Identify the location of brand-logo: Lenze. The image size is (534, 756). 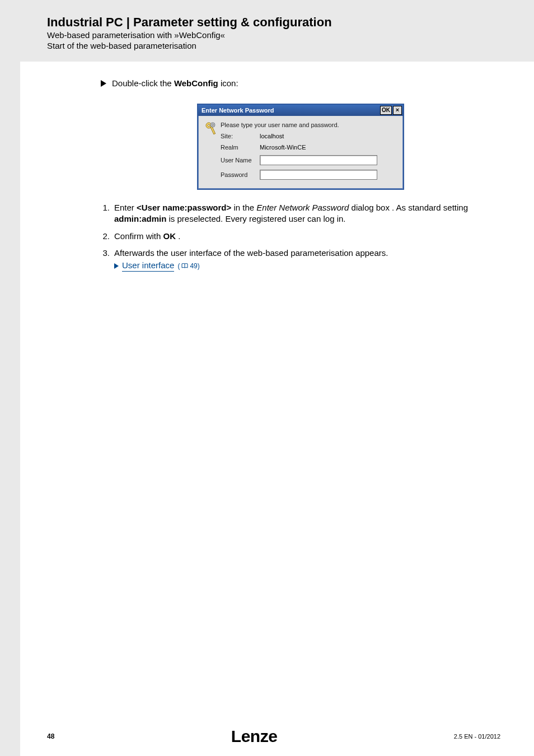
(254, 736).